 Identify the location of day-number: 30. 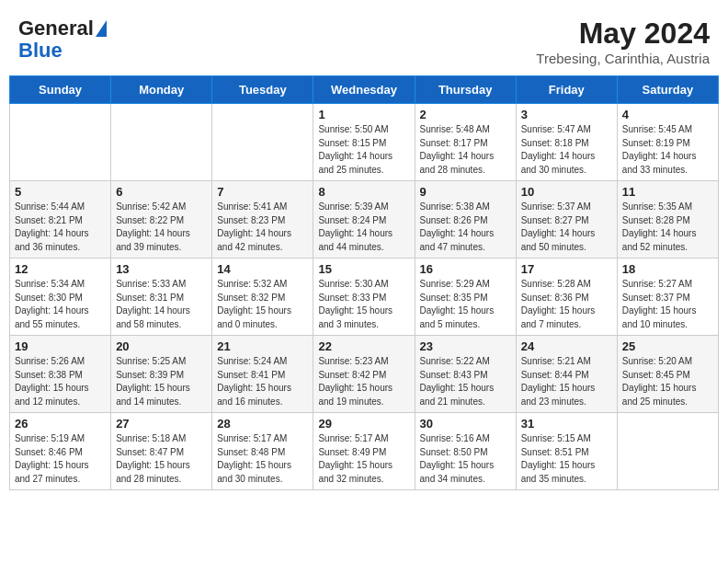
(465, 423).